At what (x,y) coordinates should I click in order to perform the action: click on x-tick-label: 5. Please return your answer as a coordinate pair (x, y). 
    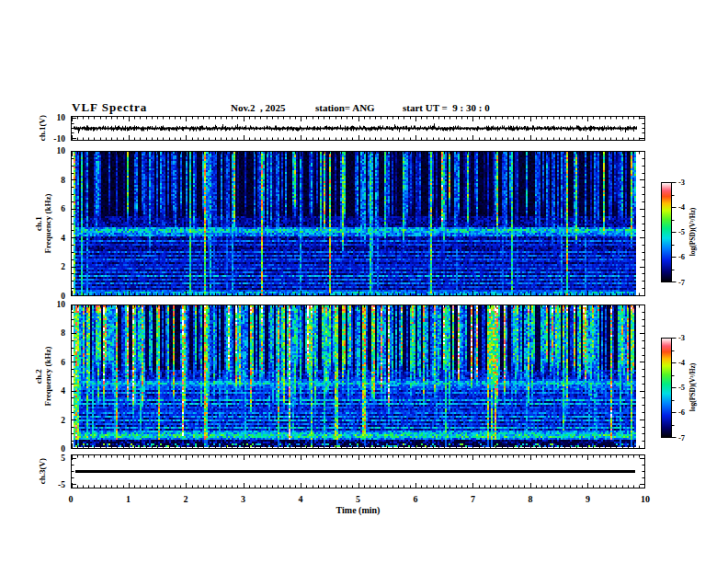
    Looking at the image, I should click on (358, 499).